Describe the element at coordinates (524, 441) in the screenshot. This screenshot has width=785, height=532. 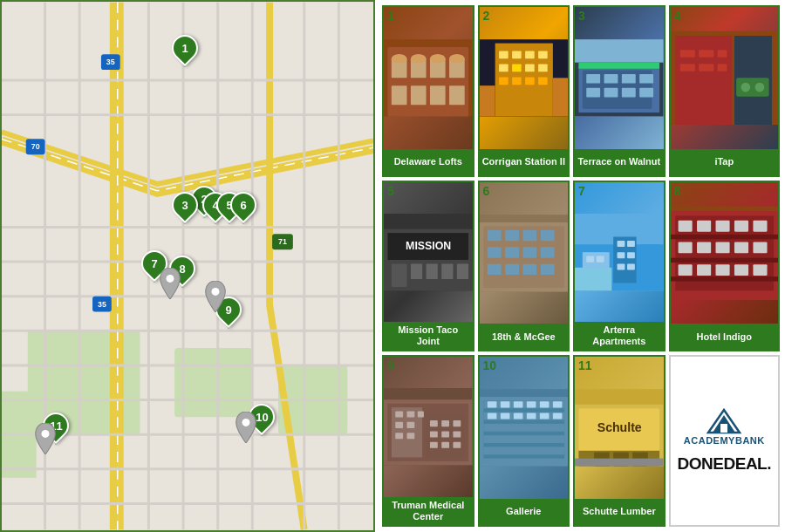
I see `location-item-10: 10 Gallerie` at that location.